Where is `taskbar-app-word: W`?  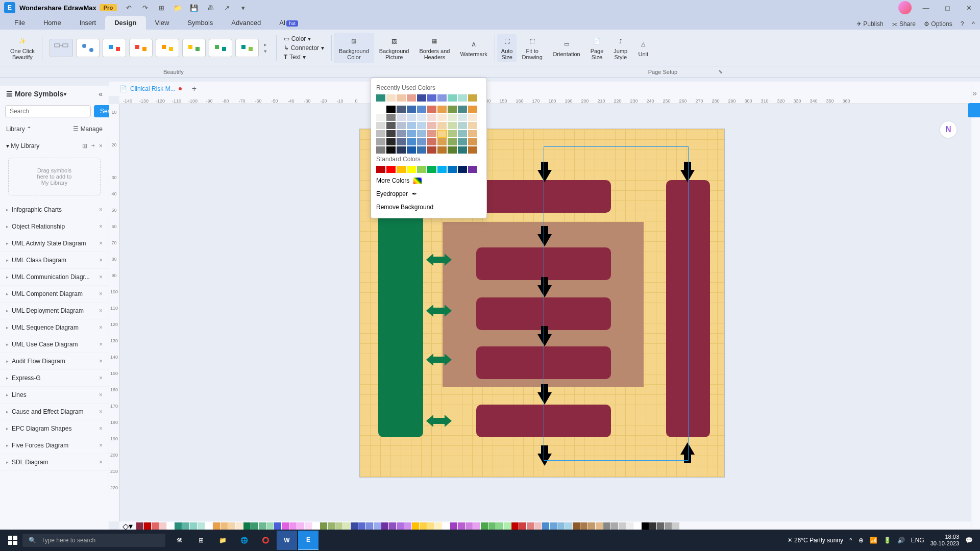
taskbar-app-word: W is located at coordinates (287, 540).